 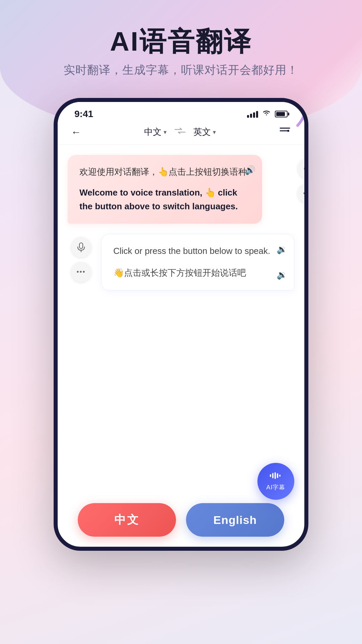 What do you see at coordinates (165, 200) in the screenshot?
I see `left-bubble-en-text: Welcome to voice translation, 👆 click th…` at bounding box center [165, 200].